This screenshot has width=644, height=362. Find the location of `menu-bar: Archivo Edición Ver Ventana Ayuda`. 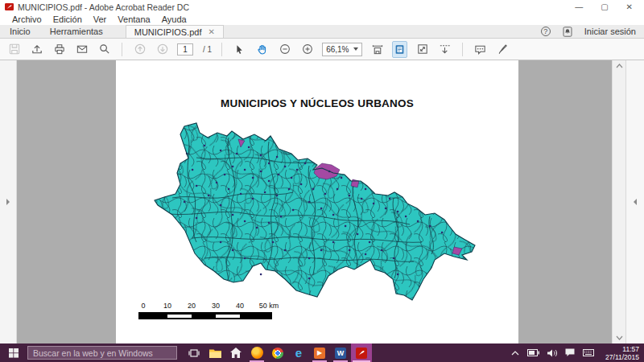

menu-bar: Archivo Edición Ver Ventana Ayuda is located at coordinates (322, 19).